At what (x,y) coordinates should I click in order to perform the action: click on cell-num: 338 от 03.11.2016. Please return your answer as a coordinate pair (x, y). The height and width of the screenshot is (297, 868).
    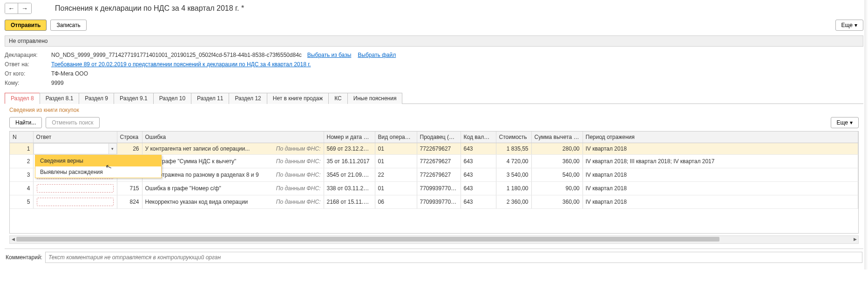
    Looking at the image, I should click on (349, 188).